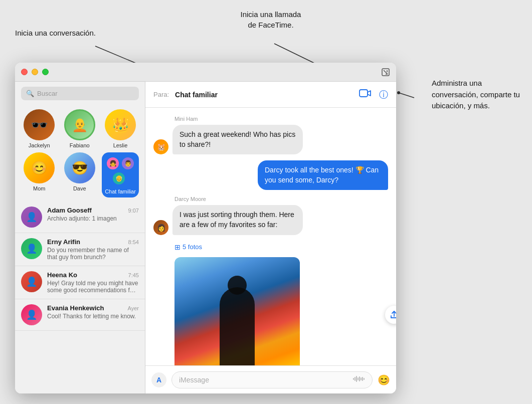 This screenshot has height=404, width=532. I want to click on msg-group-miniham: Mini Ham 🐹 Such a great weekend! Who has…, so click(271, 135).